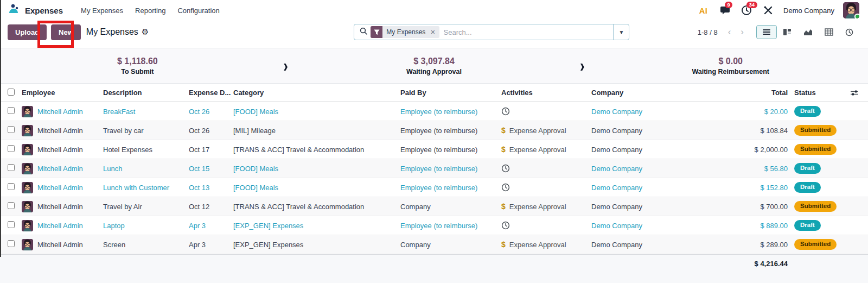 Image resolution: width=868 pixels, height=283 pixels. What do you see at coordinates (434, 72) in the screenshot?
I see `waiting-approval-label: Waiting Approval` at bounding box center [434, 72].